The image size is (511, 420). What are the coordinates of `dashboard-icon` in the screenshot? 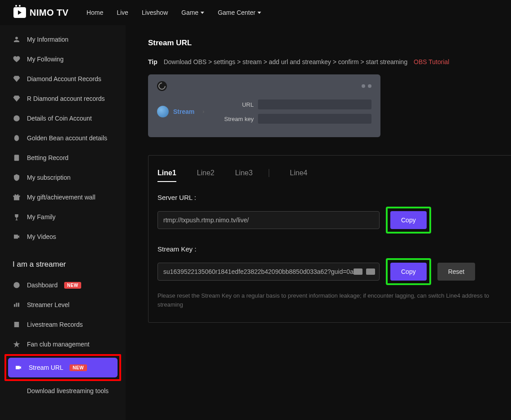 It's located at (17, 285).